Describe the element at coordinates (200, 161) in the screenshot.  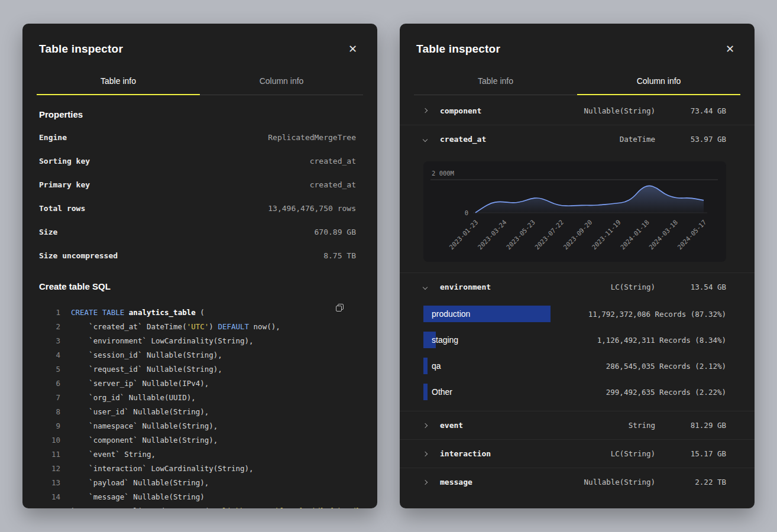
I see `property-row: Sorting keycreated_at` at that location.